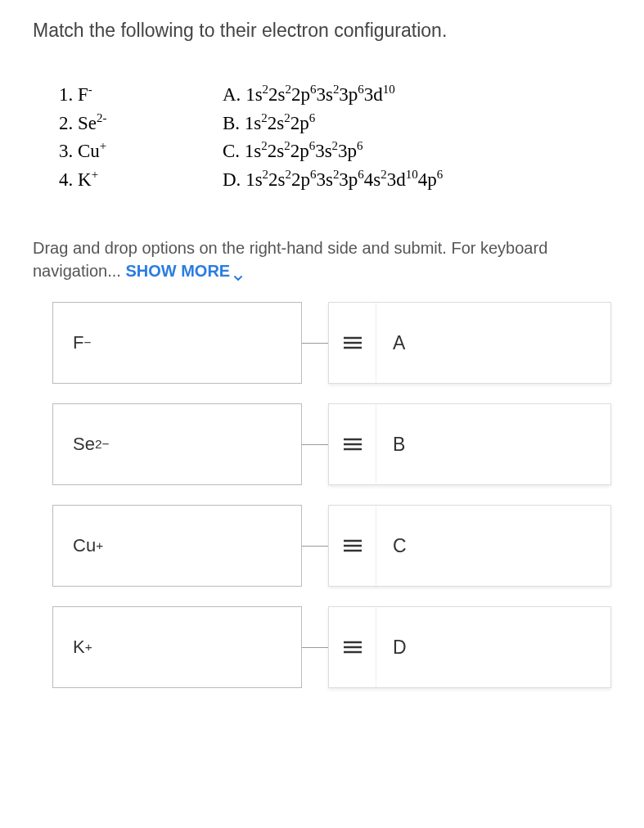 The height and width of the screenshot is (828, 644). I want to click on ref-item: 4. K+, so click(116, 180).